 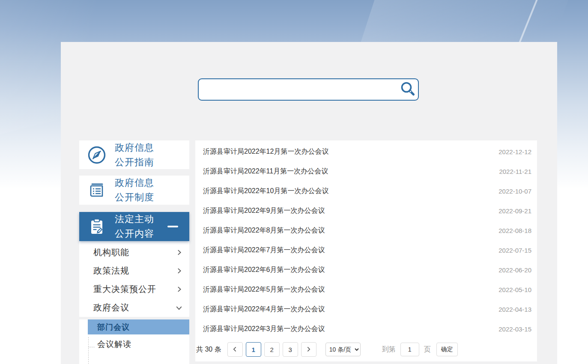 I want to click on article-date: 2022-11-21, so click(x=515, y=171).